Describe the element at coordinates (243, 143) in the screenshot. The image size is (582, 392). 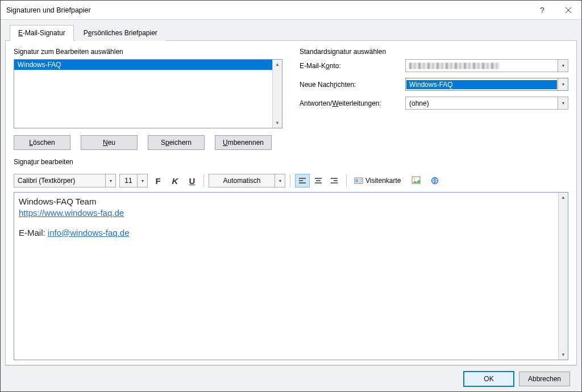
I see `rename-button: Umbenennen` at that location.